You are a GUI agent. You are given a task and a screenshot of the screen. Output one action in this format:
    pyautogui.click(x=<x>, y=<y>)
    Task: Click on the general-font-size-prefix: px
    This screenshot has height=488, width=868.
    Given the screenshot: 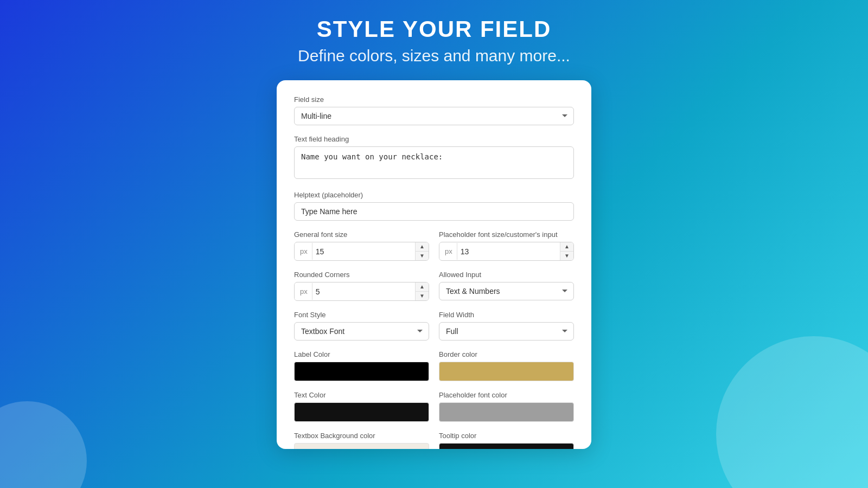 What is the action you would take?
    pyautogui.click(x=304, y=252)
    